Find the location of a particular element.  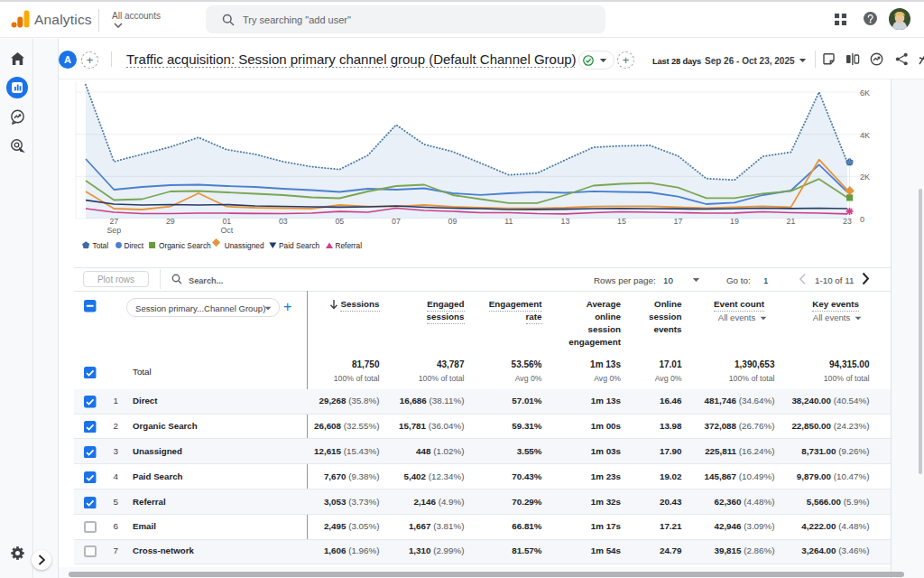

svg-text: 17 is located at coordinates (679, 221).